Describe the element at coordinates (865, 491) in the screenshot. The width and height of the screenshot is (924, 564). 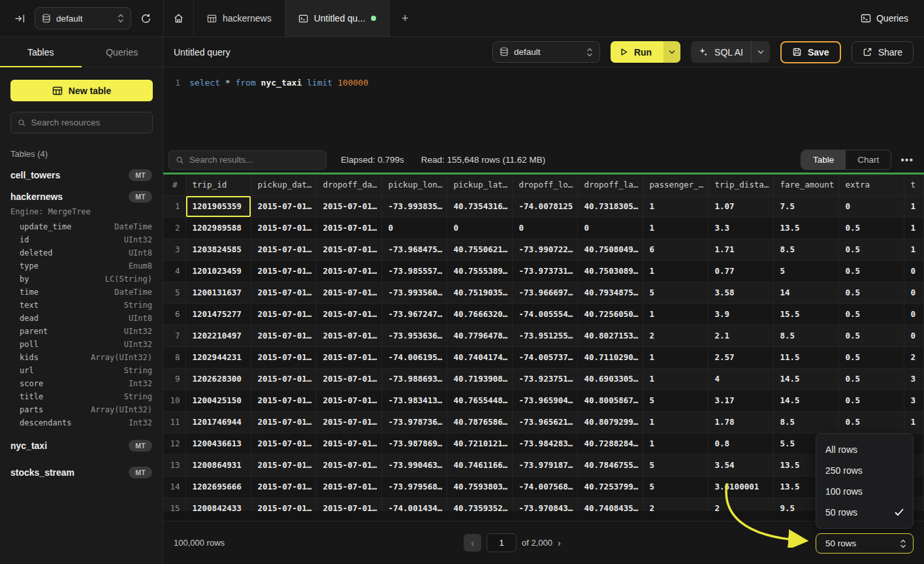
I see `page-size-option: 100 rows` at that location.